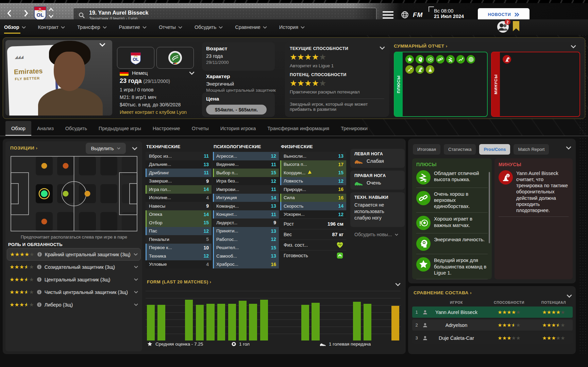  I want to click on attribute-row: Пенальти5, so click(179, 239).